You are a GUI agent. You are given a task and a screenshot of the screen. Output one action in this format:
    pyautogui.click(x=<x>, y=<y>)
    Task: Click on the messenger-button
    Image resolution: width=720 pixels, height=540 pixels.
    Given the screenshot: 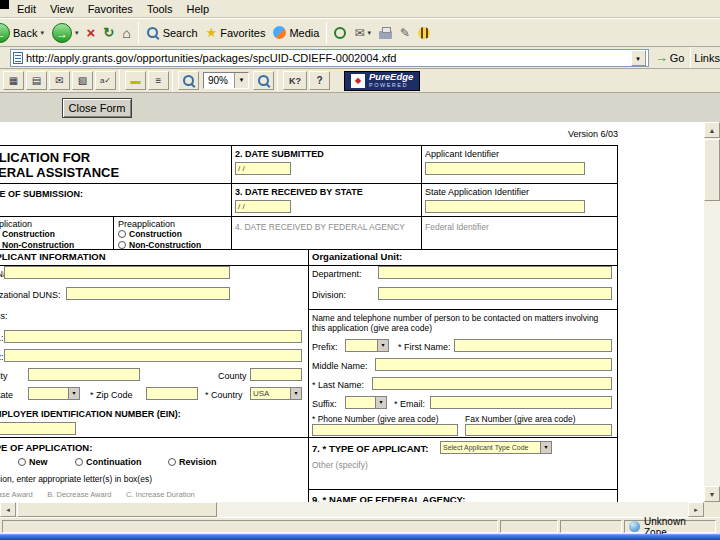 What is the action you would take?
    pyautogui.click(x=424, y=33)
    